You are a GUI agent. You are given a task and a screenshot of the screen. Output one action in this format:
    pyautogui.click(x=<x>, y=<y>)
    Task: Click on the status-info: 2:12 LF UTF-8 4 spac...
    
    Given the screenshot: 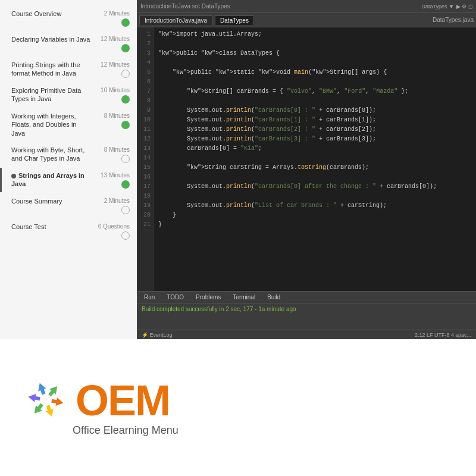 What is the action you would take?
    pyautogui.click(x=443, y=335)
    